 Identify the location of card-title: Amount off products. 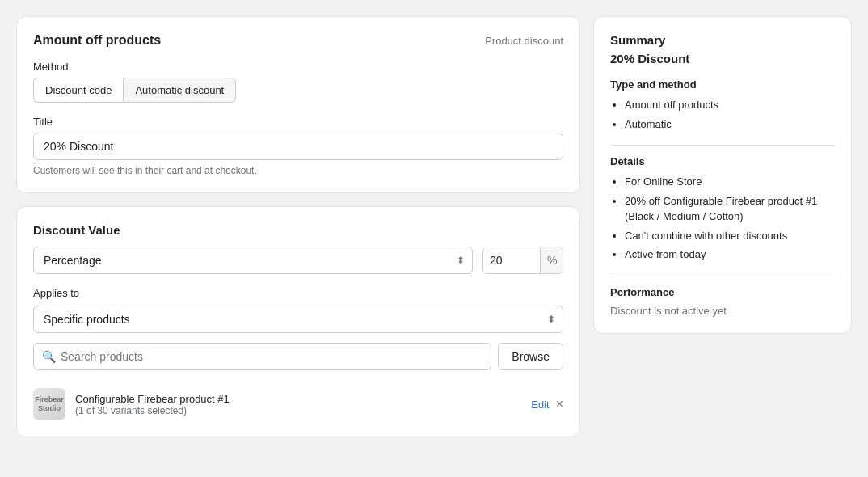
(97, 40).